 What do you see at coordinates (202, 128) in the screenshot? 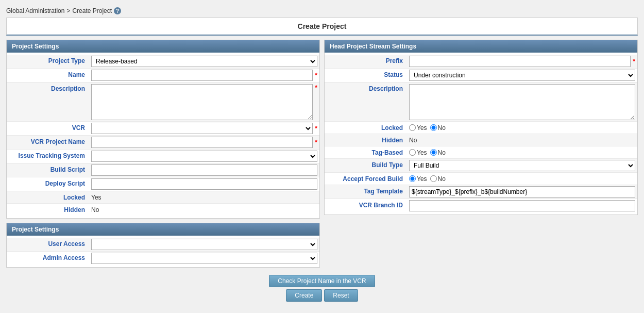
I see `vcr-select` at bounding box center [202, 128].